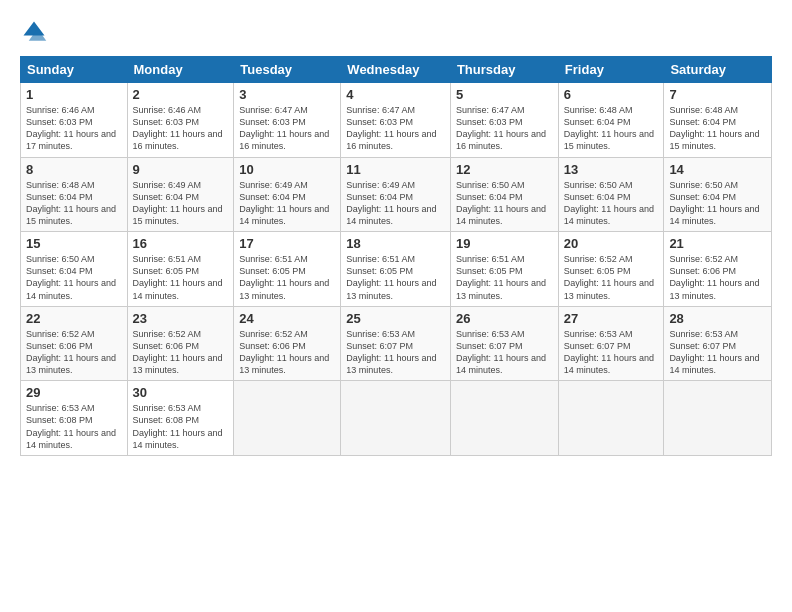 The height and width of the screenshot is (612, 792). I want to click on day-number: 17, so click(287, 244).